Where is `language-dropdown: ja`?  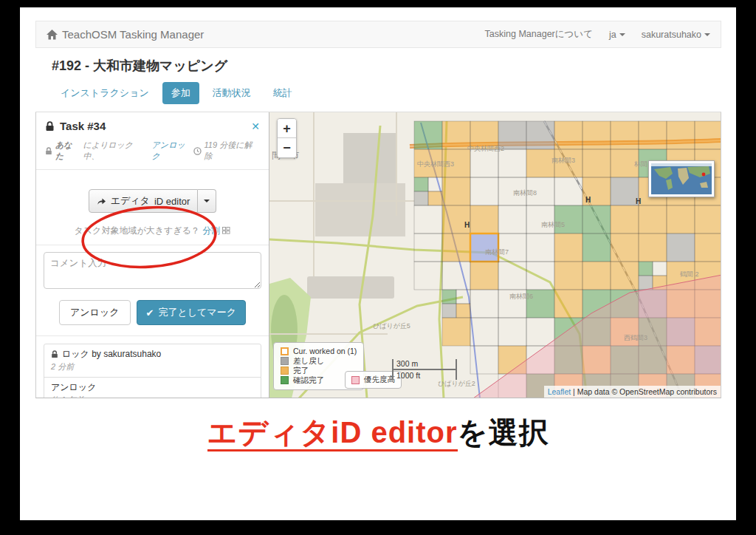
language-dropdown: ja is located at coordinates (617, 35).